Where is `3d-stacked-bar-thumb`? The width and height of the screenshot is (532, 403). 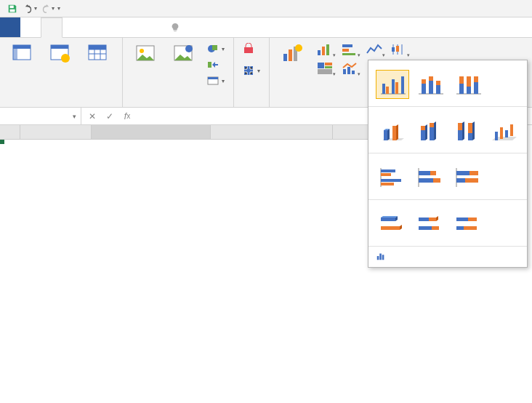 3d-stacked-bar-thumb is located at coordinates (430, 224).